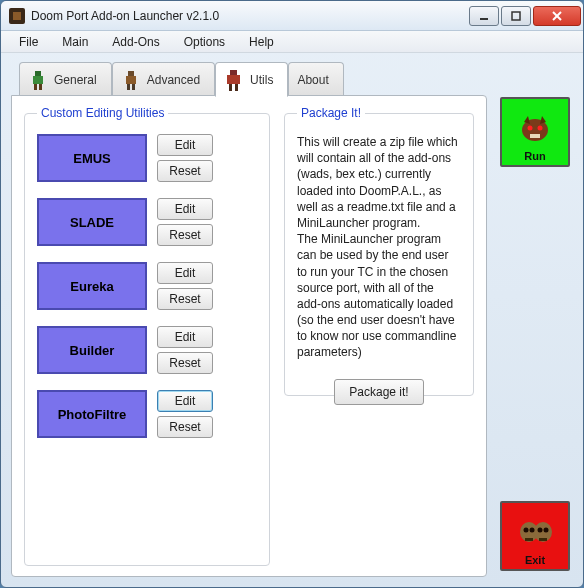  Describe the element at coordinates (92, 286) in the screenshot. I see `util-button-eureka: Eureka` at that location.